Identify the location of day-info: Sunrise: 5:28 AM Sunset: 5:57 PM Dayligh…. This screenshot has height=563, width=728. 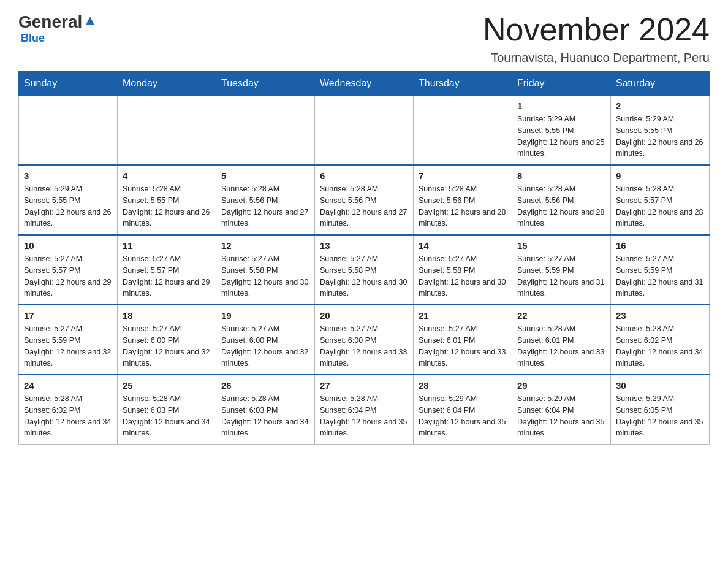
(660, 206).